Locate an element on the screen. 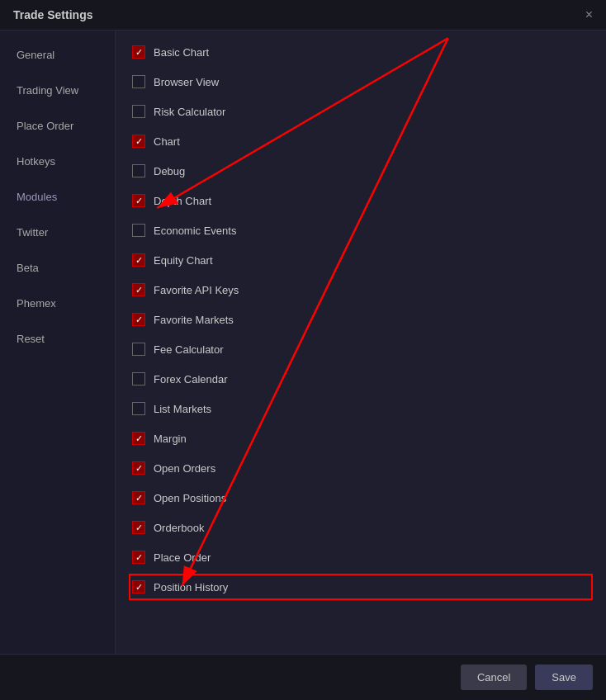 The height and width of the screenshot is (700, 606). module-checkbox-favorite-markets is located at coordinates (139, 319).